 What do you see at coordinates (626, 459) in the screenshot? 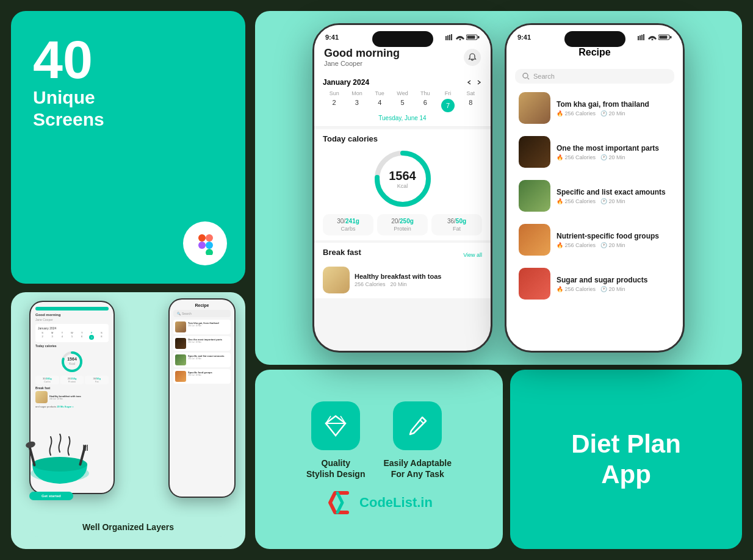
I see `card-diet-plan: Diet PlanApp` at bounding box center [626, 459].